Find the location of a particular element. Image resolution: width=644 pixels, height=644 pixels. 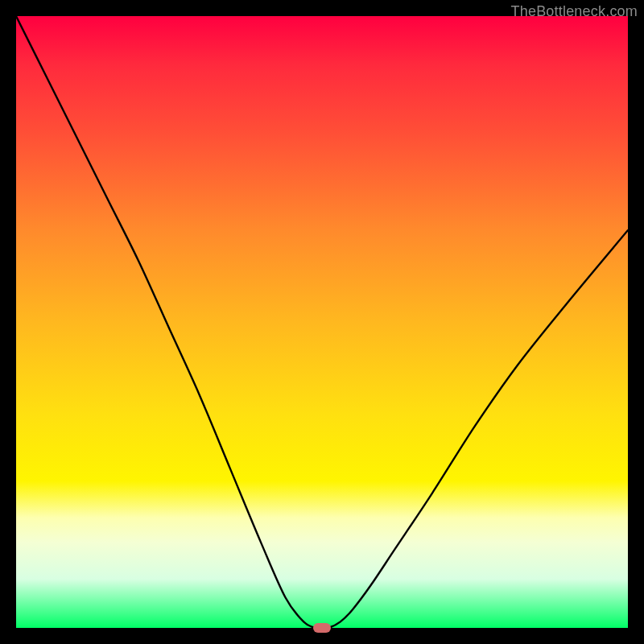

watermark-text: TheBottleneck.com is located at coordinates (575, 11).